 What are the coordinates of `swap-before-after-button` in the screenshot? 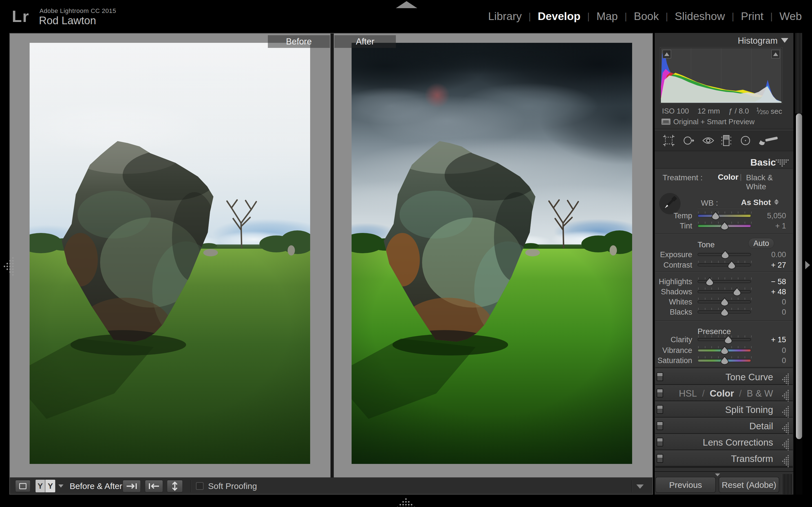 It's located at (174, 486).